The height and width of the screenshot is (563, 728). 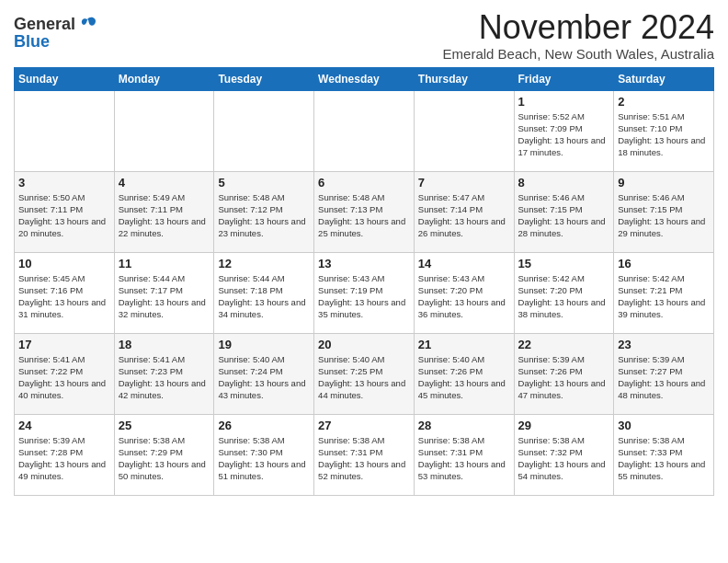 I want to click on calendar-cell: 1Sunrise: 5:52 AM Sunset: 7:09 PM Daylig…, so click(x=564, y=131).